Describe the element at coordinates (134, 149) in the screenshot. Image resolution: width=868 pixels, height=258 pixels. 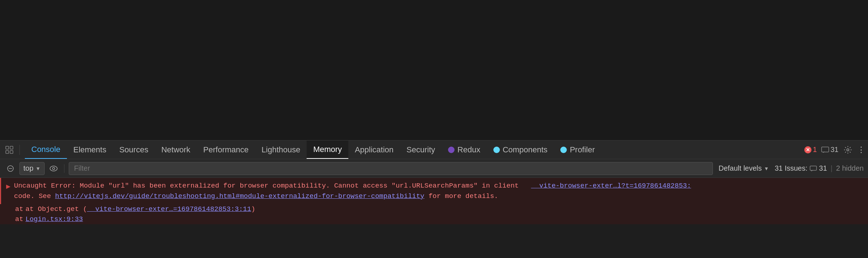
I see `tab-sources: Sources` at that location.